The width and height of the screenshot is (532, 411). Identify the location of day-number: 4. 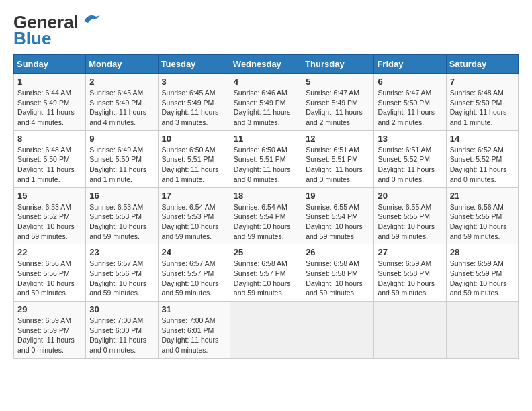
(266, 82).